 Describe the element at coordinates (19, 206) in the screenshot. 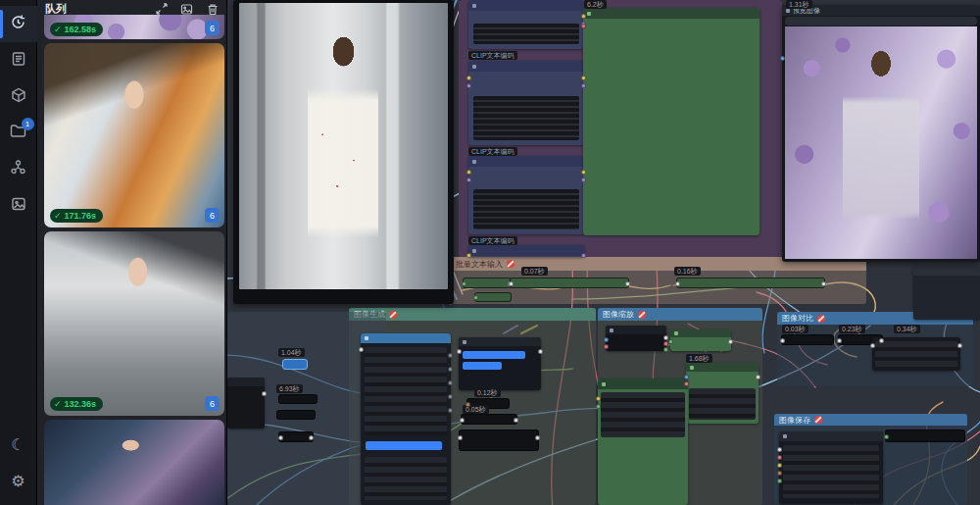

I see `gallery-tab` at that location.